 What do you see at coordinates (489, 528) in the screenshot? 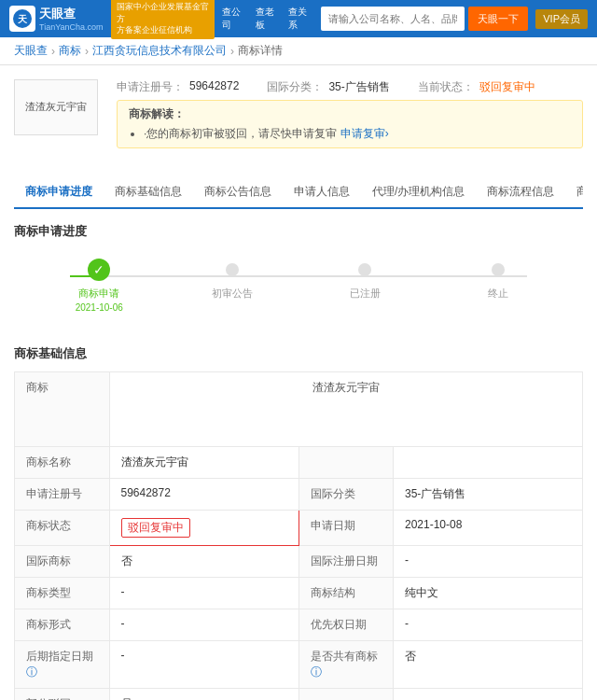
I see `value-apply-date: 2021-10-08` at bounding box center [489, 528].